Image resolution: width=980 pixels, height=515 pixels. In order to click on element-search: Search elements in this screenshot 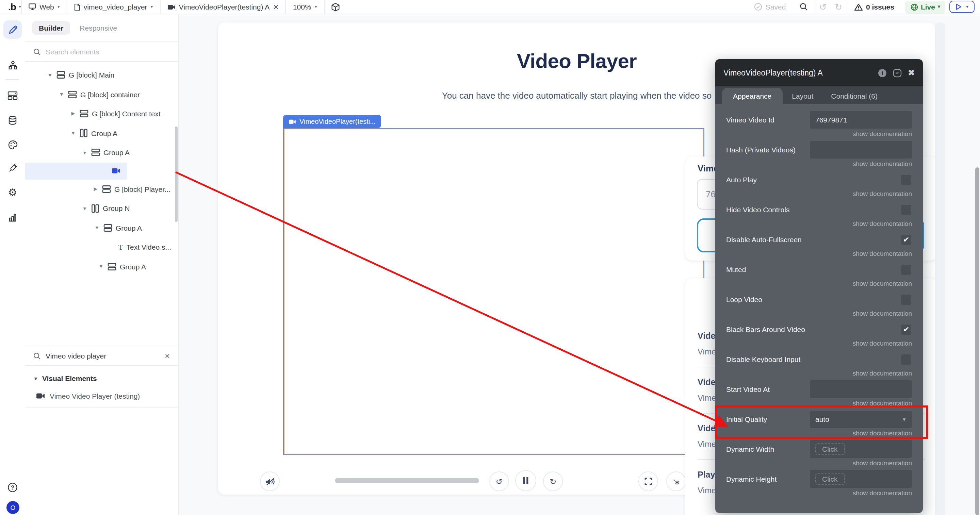, I will do `click(102, 52)`.